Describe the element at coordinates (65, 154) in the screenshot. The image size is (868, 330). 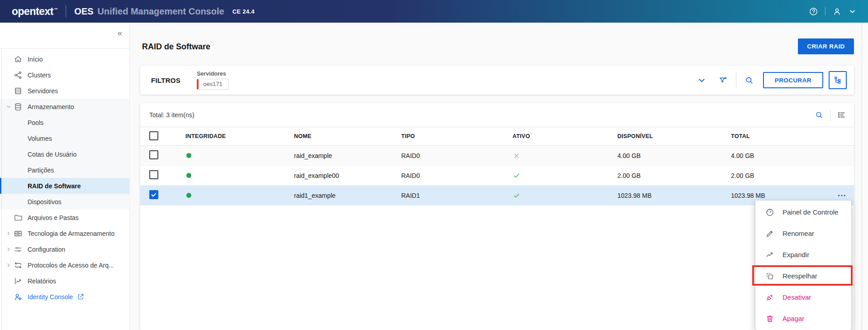
I see `sidebar-item-cotas-de-usuario: Cotas de Usuário` at that location.